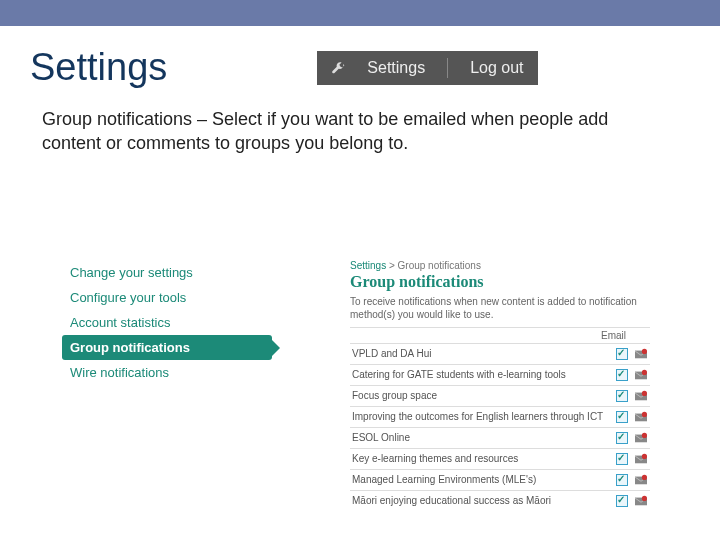 The height and width of the screenshot is (540, 720). What do you see at coordinates (500, 266) in the screenshot?
I see `breadcrumb: Settings > Group notifications` at bounding box center [500, 266].